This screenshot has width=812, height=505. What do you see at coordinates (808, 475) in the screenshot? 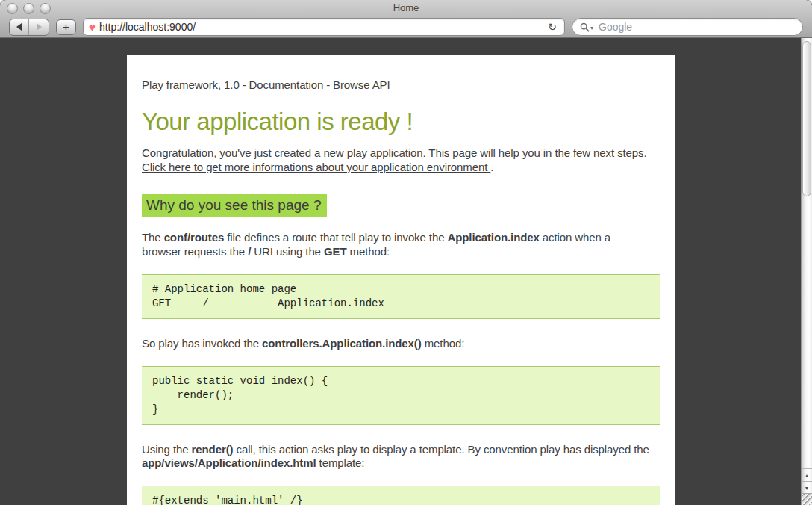
I see `scroll-up-icon: ▲` at bounding box center [808, 475].